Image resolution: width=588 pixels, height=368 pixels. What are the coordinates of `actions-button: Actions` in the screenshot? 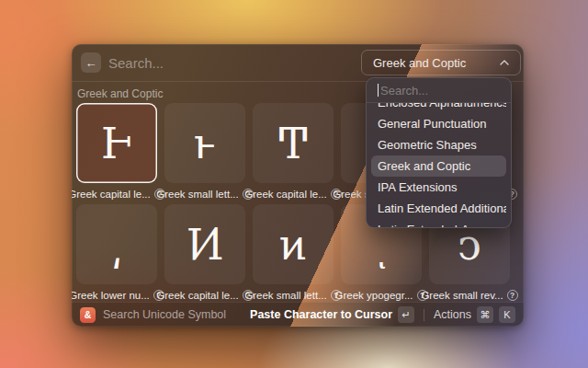 It's located at (452, 315).